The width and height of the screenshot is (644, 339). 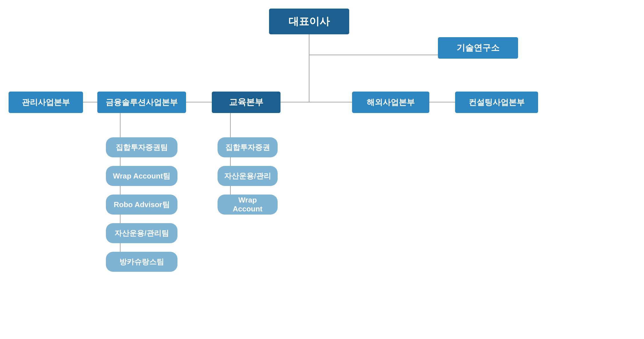 I want to click on edu1-node: 집합투자증권, so click(x=248, y=147).